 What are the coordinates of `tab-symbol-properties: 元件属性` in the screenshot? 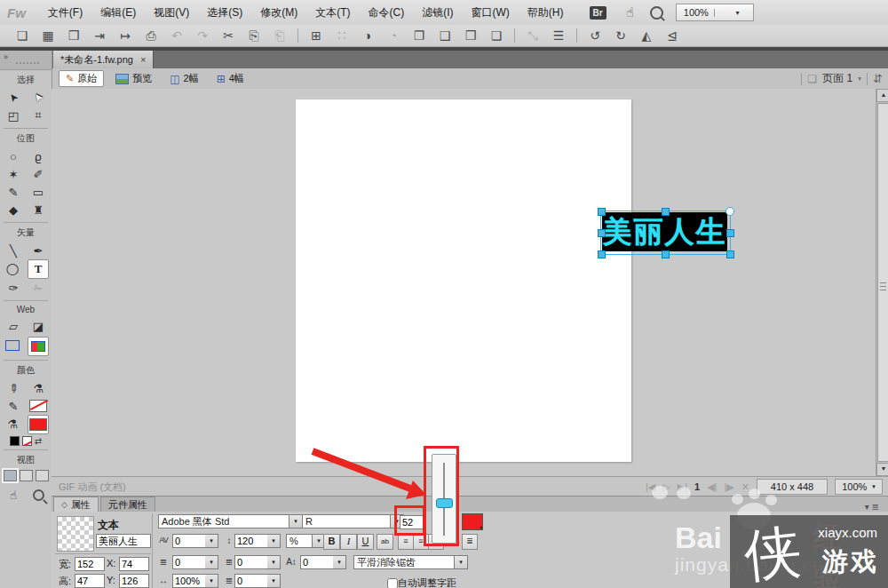 It's located at (128, 505).